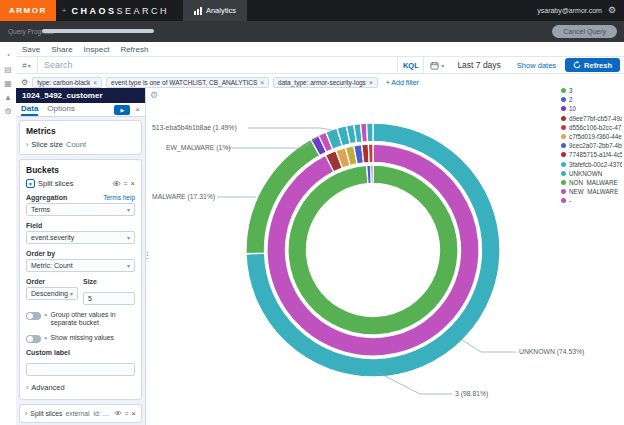 This screenshot has height=425, width=624. What do you see at coordinates (8, 56) in the screenshot?
I see `clock-icon: ◔` at bounding box center [8, 56].